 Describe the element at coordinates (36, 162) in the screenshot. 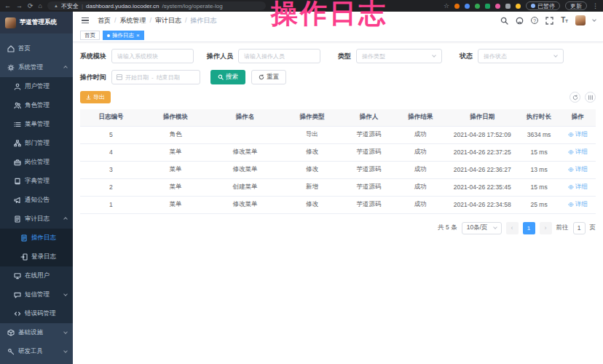

I see `sidebar-item-posts: 岗位管理` at that location.